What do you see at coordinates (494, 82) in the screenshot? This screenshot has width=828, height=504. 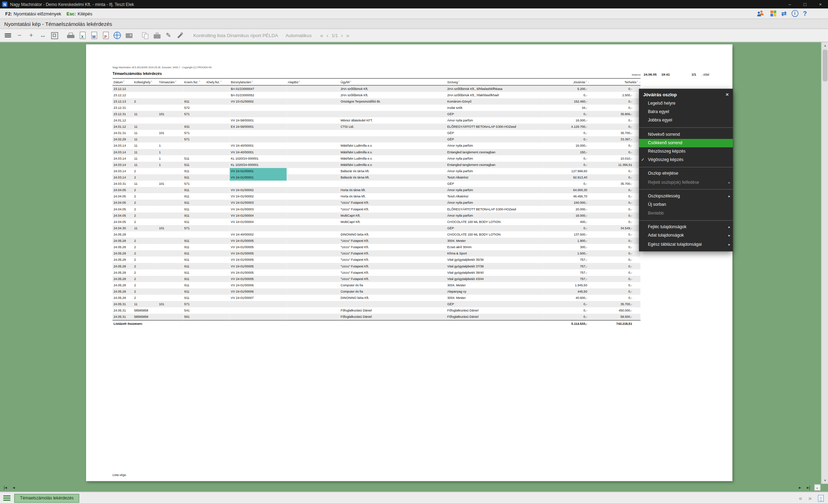 I see `col-header-szoveg: Szöveg▾` at bounding box center [494, 82].